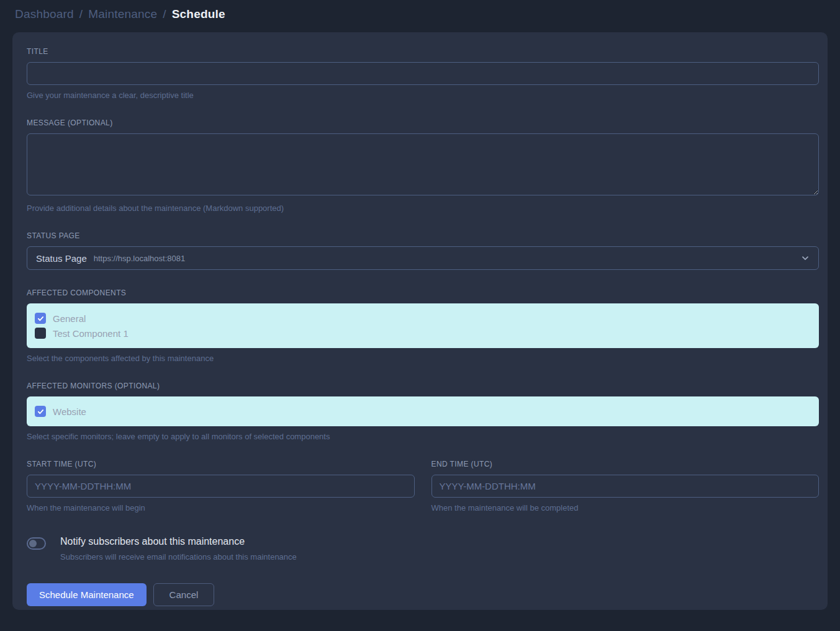 Image resolution: width=840 pixels, height=631 pixels. Describe the element at coordinates (423, 123) in the screenshot. I see `message-label: MESSAGE (OPTIONAL)` at that location.